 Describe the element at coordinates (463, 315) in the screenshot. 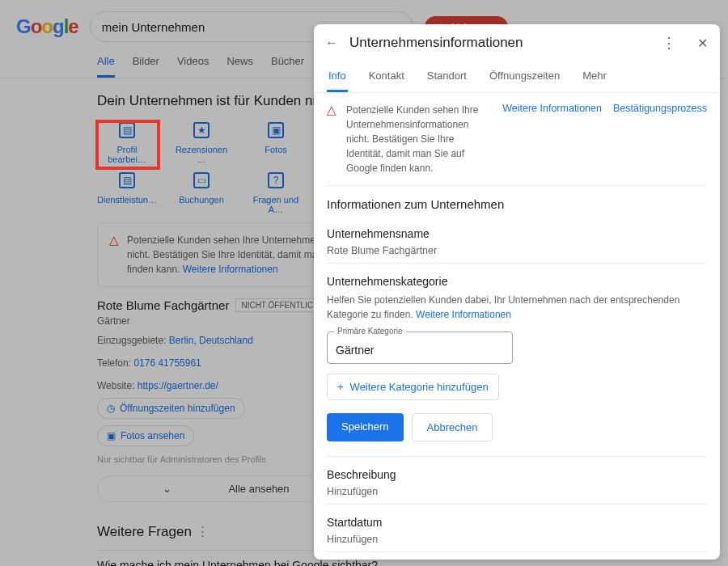

I see `category-help-link: Weitere Informationen` at that location.